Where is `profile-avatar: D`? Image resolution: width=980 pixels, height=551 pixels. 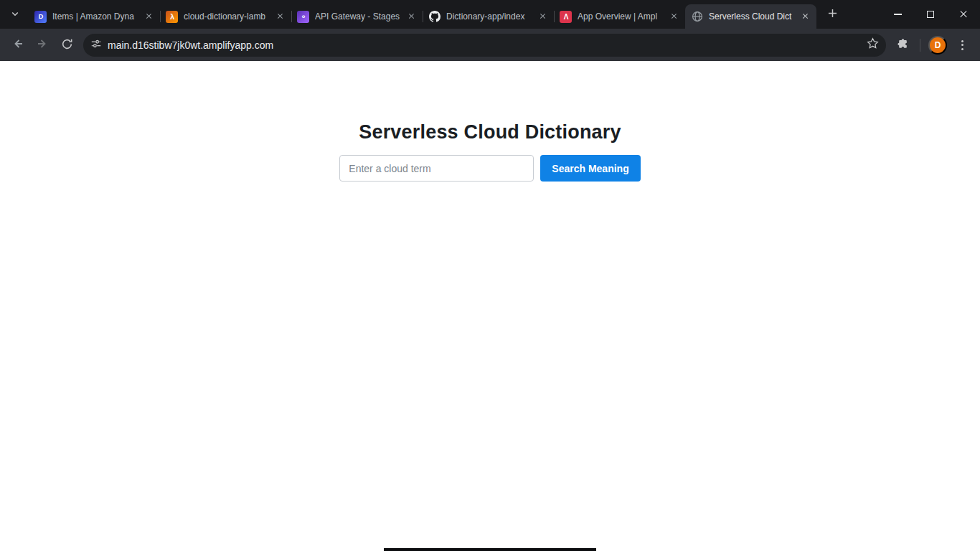 profile-avatar: D is located at coordinates (938, 45).